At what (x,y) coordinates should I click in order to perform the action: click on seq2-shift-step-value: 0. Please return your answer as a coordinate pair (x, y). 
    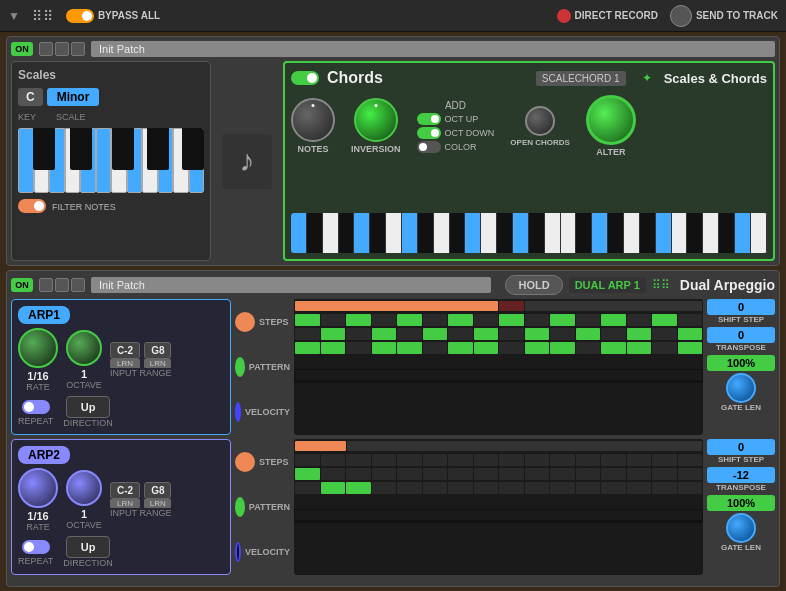
    Looking at the image, I should click on (741, 447).